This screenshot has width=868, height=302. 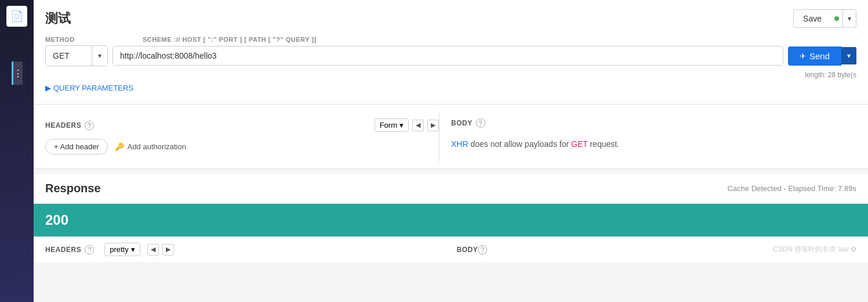 What do you see at coordinates (89, 125) in the screenshot?
I see `headers-help-icon: ?` at bounding box center [89, 125].